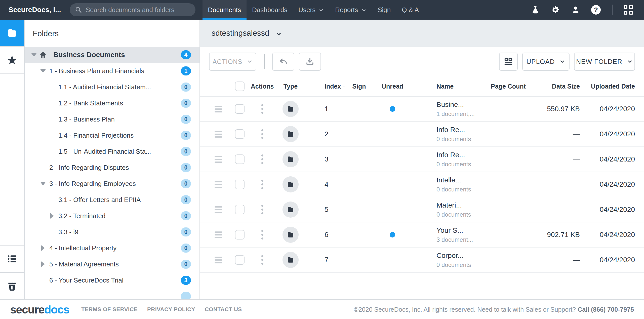  Describe the element at coordinates (112, 87) in the screenshot. I see `tree-item: 1.1 - Audited Financial Statem... 0` at that location.